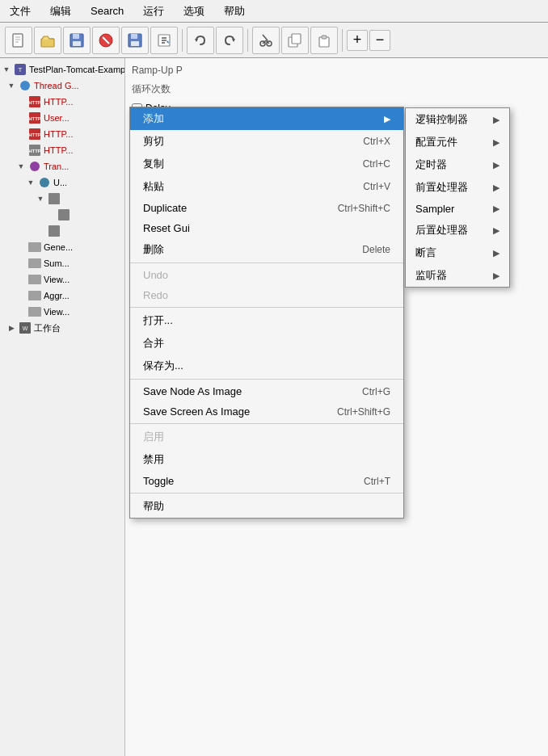 This screenshot has width=548, height=756. What do you see at coordinates (19, 40) in the screenshot?
I see `toolbar-new-btn` at bounding box center [19, 40].